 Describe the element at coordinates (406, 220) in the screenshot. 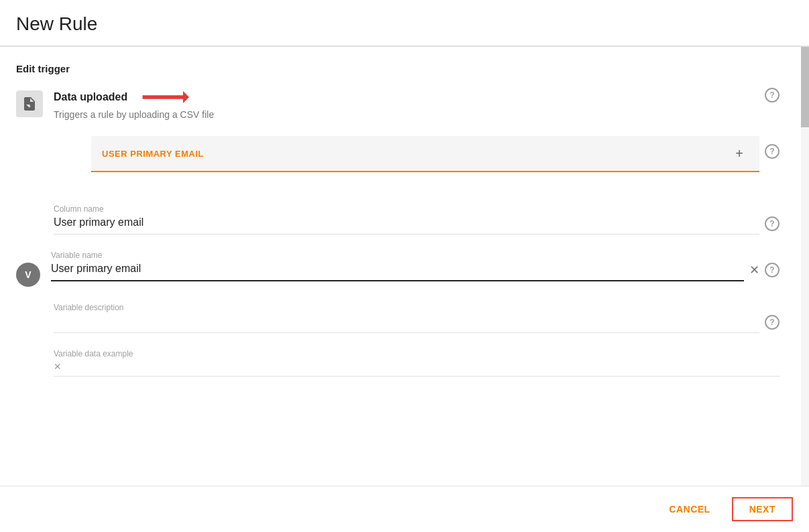

I see `column-name-field: Column name User primary email` at that location.